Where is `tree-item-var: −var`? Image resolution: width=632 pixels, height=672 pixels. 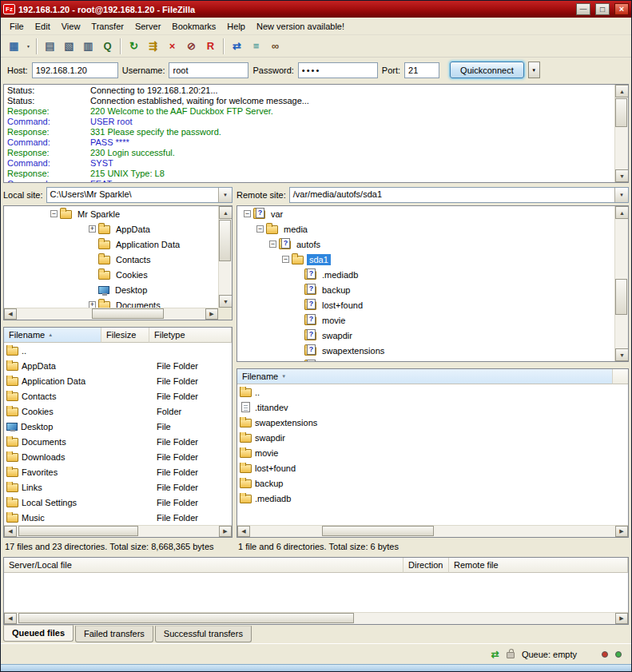 tree-item-var: −var is located at coordinates (426, 214).